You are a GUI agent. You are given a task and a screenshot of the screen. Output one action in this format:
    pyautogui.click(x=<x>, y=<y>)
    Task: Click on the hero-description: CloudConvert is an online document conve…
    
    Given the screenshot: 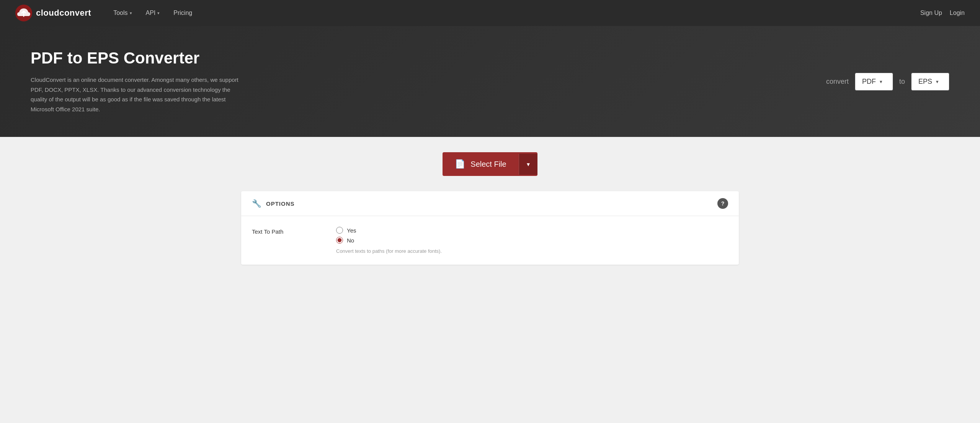 What is the action you would take?
    pyautogui.click(x=138, y=94)
    